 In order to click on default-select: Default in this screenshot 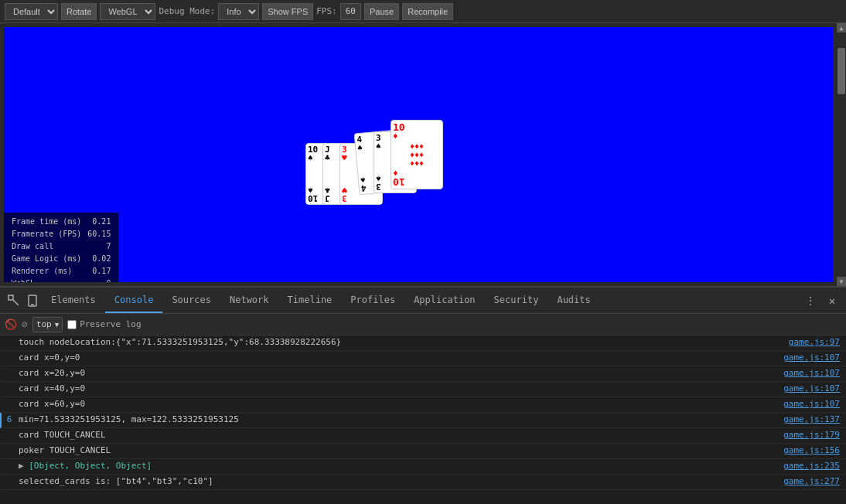, I will do `click(31, 12)`.